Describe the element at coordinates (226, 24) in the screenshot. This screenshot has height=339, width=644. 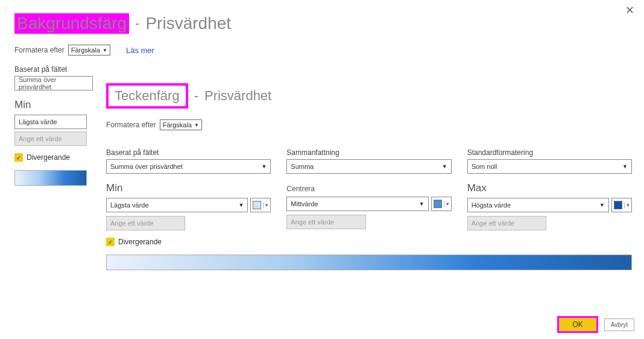
I see `dialog-title-row: Bakgrundsfärg - Prisvärdhet` at that location.